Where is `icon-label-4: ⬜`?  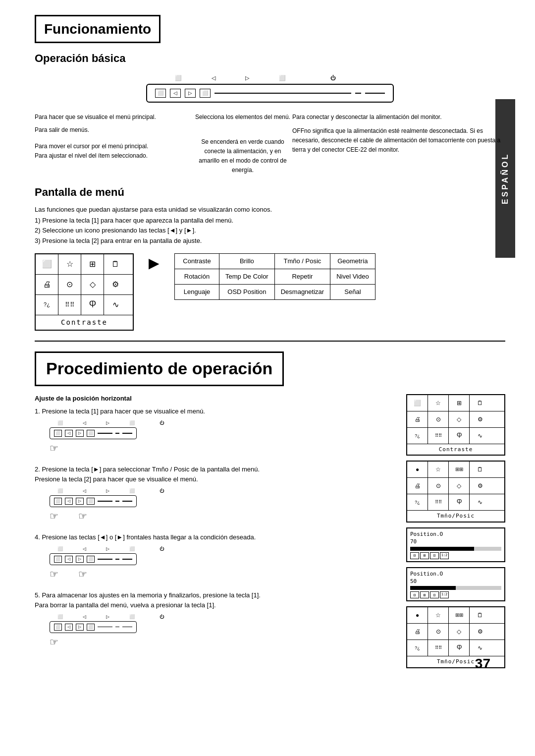
icon-label-4: ⬜ is located at coordinates (282, 78).